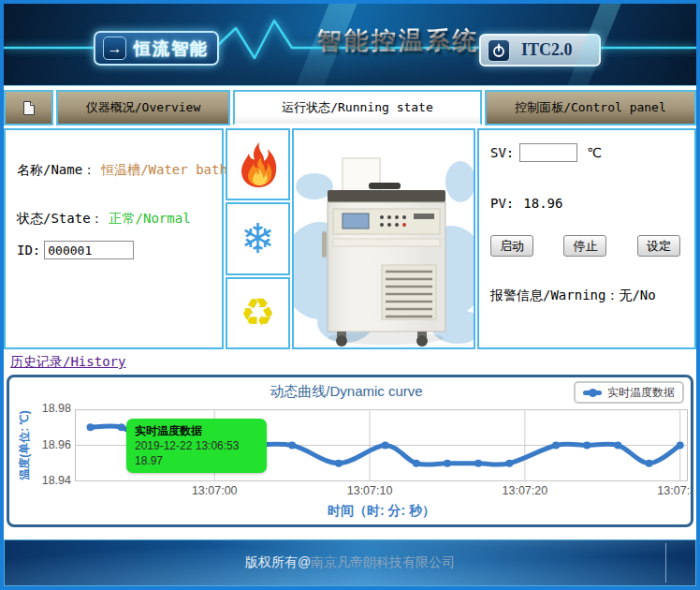  Describe the element at coordinates (197, 431) in the screenshot. I see `tooltip-series-name: 实时温度数据` at that location.